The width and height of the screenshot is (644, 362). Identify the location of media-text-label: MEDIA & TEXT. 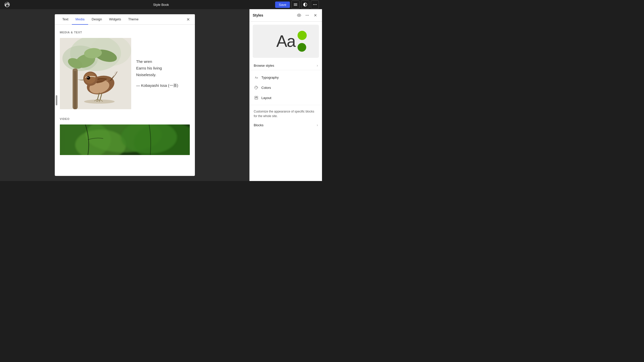
(125, 32).